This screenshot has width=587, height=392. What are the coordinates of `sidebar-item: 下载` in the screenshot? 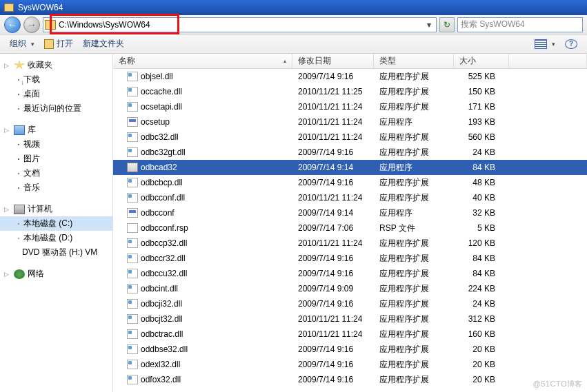 It's located at (57, 80).